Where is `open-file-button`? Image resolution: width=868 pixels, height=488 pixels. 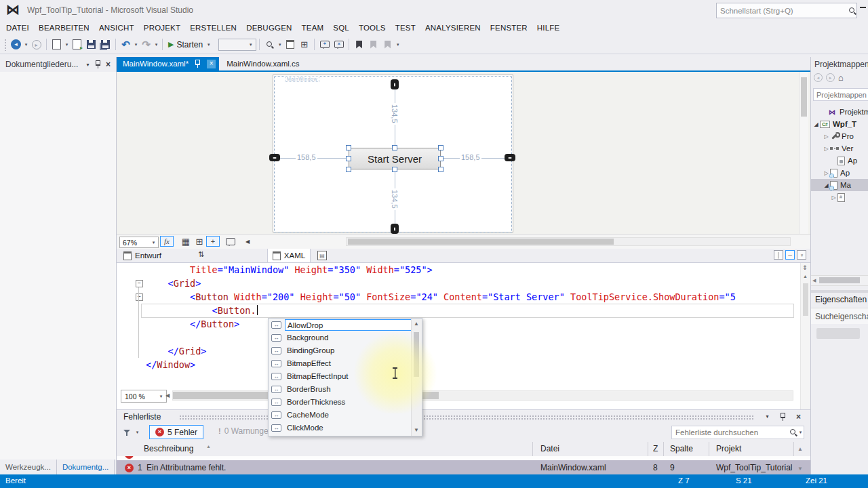 open-file-button is located at coordinates (77, 45).